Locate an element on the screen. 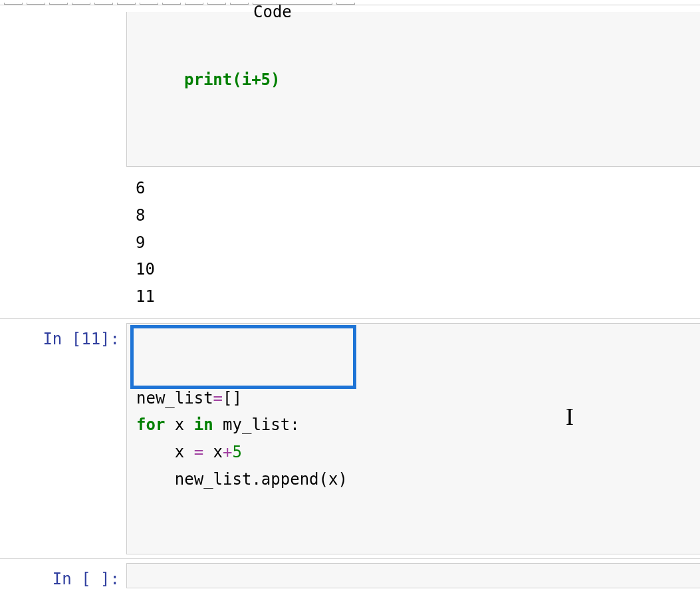 This screenshot has height=591, width=700. code-token: [] is located at coordinates (233, 398).